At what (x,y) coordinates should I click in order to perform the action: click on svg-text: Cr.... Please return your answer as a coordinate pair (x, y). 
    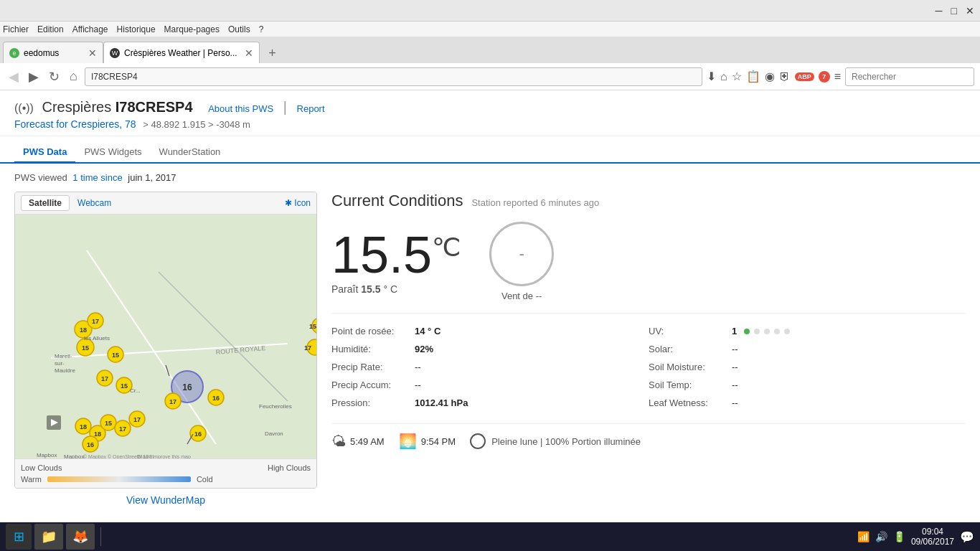
    Looking at the image, I should click on (135, 390).